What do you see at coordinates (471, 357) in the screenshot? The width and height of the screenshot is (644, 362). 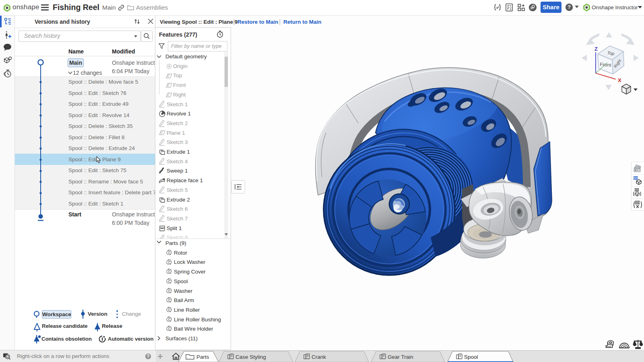 I see `svg-text: Spool` at bounding box center [471, 357].